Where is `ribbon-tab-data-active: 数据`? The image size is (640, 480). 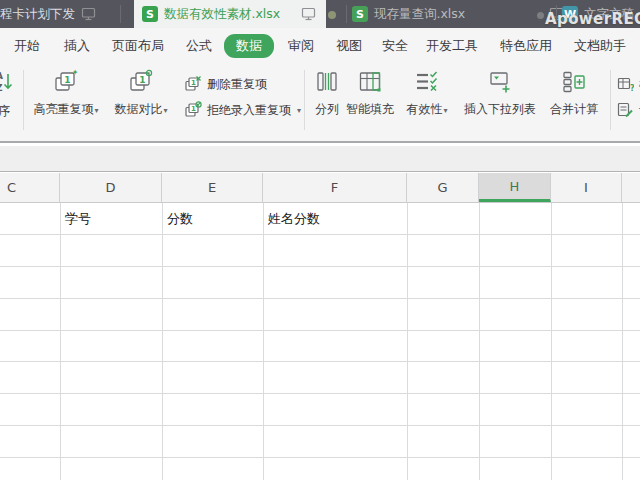 ribbon-tab-data-active: 数据 is located at coordinates (249, 46).